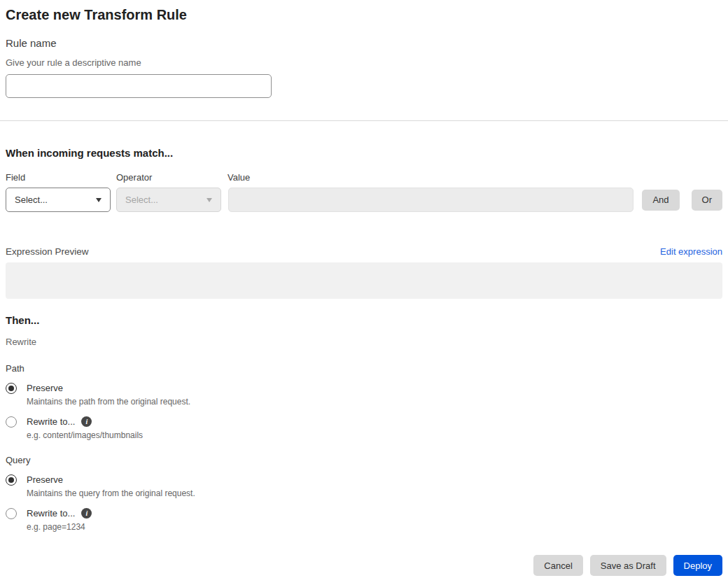  What do you see at coordinates (707, 200) in the screenshot?
I see `or-button: Or` at bounding box center [707, 200].